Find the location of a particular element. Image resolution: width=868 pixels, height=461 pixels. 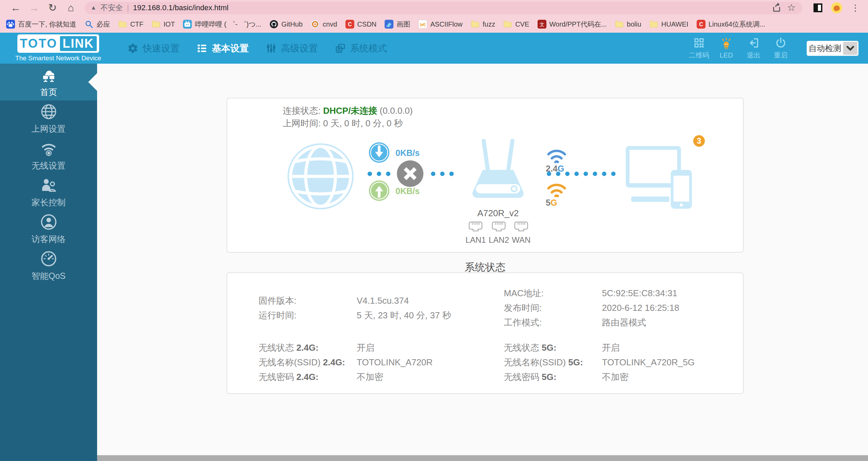

browser-menu-icon: ⋮ is located at coordinates (855, 8).